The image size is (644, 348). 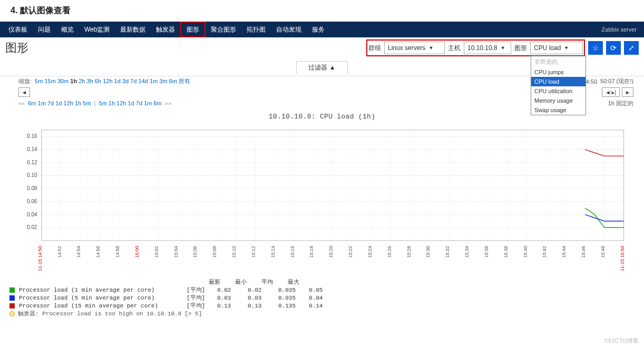 What do you see at coordinates (24, 93) in the screenshot?
I see `triangle-left-icon: ◄` at bounding box center [24, 93].